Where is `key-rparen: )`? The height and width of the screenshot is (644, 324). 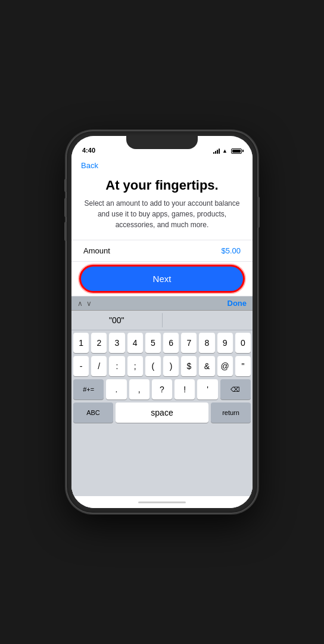 key-rparen: ) is located at coordinates (171, 366).